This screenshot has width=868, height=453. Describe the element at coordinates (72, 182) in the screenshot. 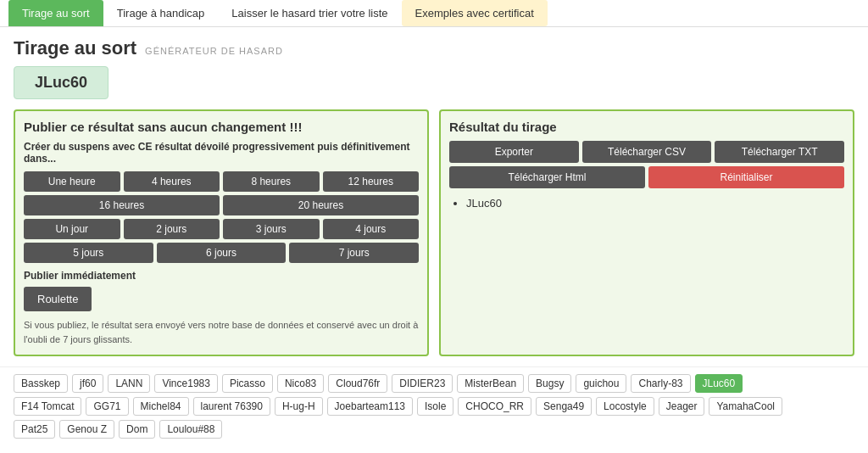

I see `time-btn-une-heure: Une heure` at that location.